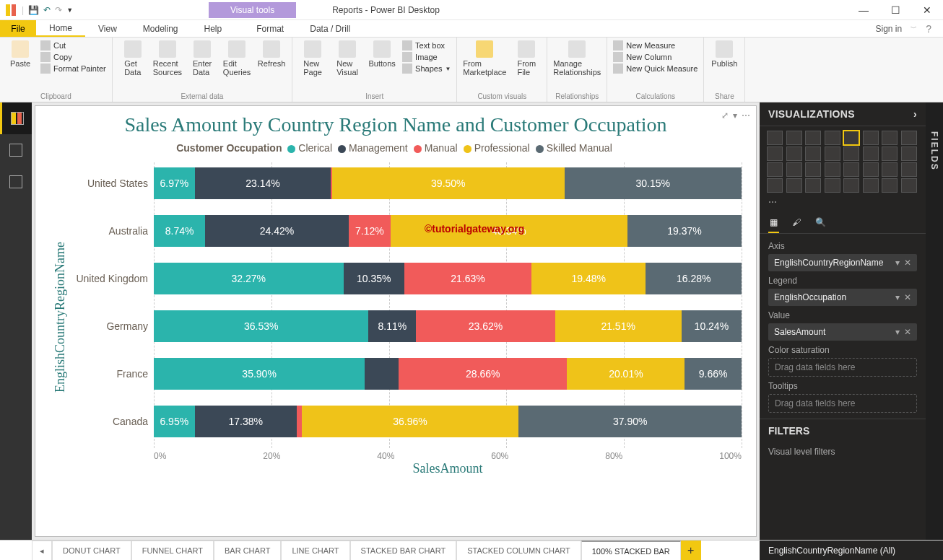 The image size is (943, 560). Describe the element at coordinates (934, 321) in the screenshot. I see `fields-pane-collapsed: FIELDS` at that location.